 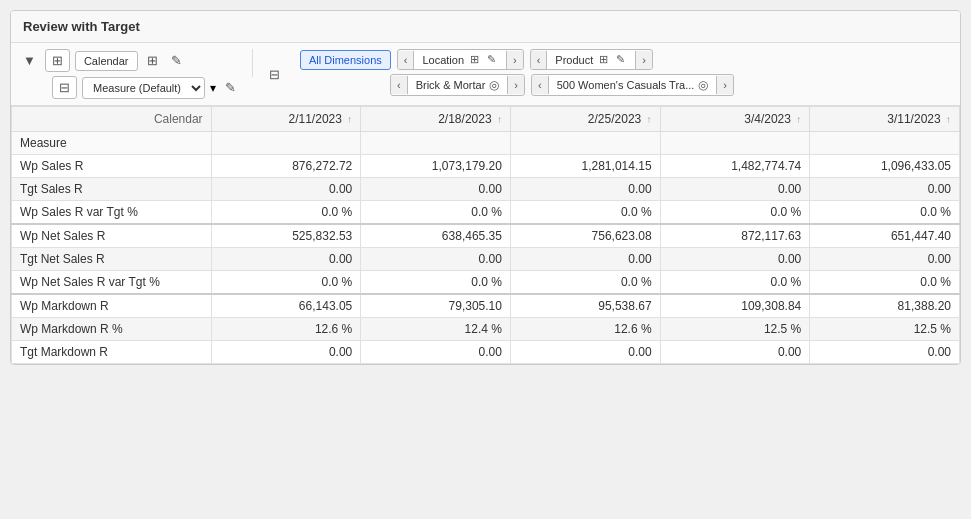 What do you see at coordinates (112, 213) in the screenshot?
I see `row-label: Wp Sales R var Tgt %` at bounding box center [112, 213].